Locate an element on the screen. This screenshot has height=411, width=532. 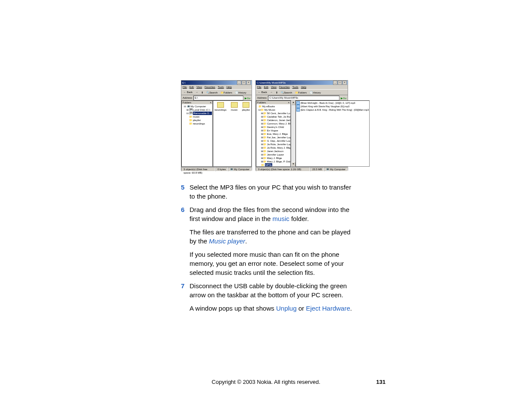
tree-item: ⊞📁 Mary J. Blige is located at coordinates (273, 158).